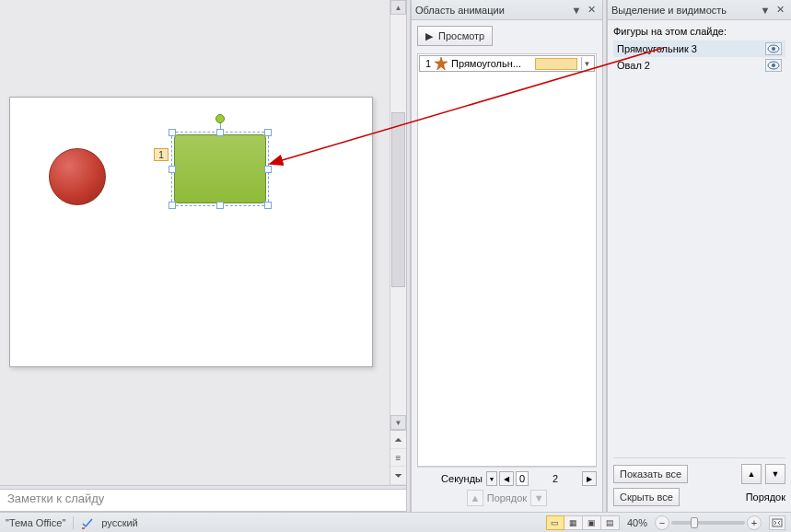 The height and width of the screenshot is (532, 791). I want to click on spellcheck-icon, so click(87, 523).